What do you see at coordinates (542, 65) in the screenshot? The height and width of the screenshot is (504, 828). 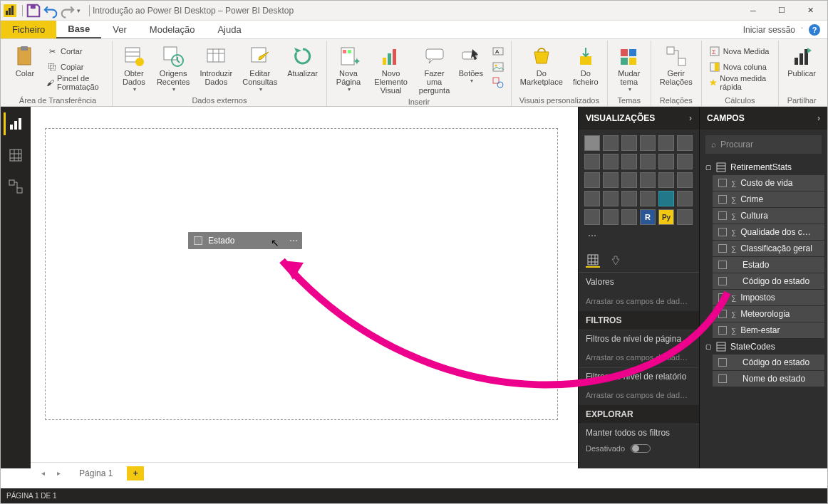 I see `marketplace-button: DoMarketplace` at bounding box center [542, 65].